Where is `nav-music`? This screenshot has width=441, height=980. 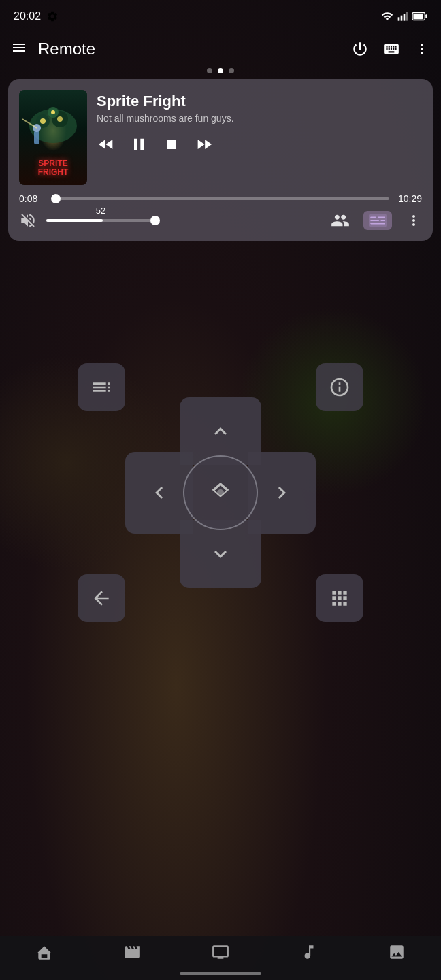
nav-music is located at coordinates (309, 952).